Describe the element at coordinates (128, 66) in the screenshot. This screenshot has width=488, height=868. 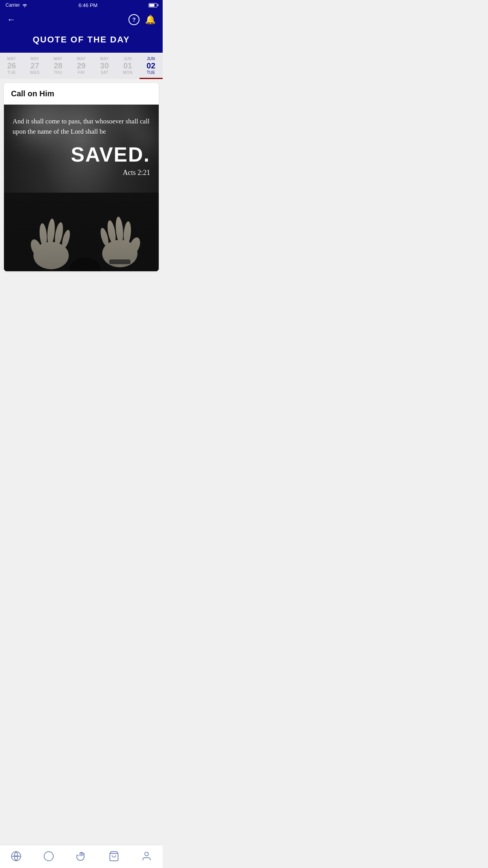
I see `date-item-01: JUN 01 MON` at that location.